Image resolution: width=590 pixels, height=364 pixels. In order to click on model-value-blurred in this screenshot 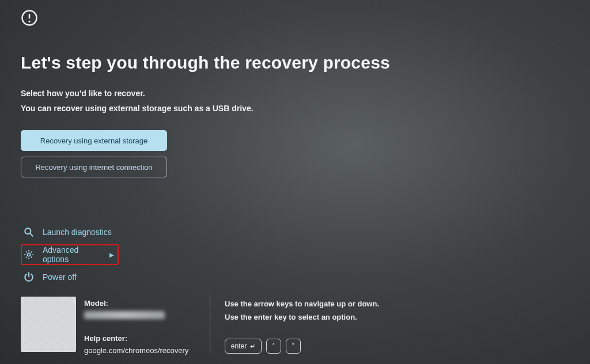, I will do `click(124, 315)`.